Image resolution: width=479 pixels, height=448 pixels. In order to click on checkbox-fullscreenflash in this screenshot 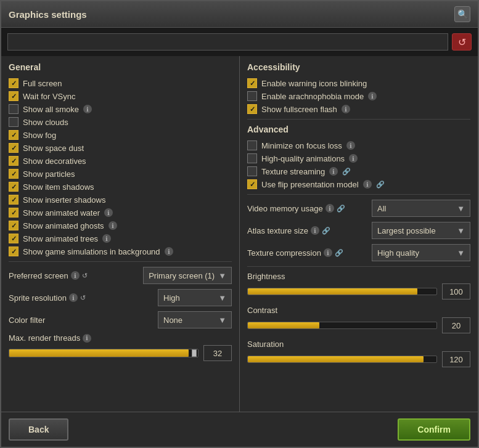, I will do `click(252, 109)`.